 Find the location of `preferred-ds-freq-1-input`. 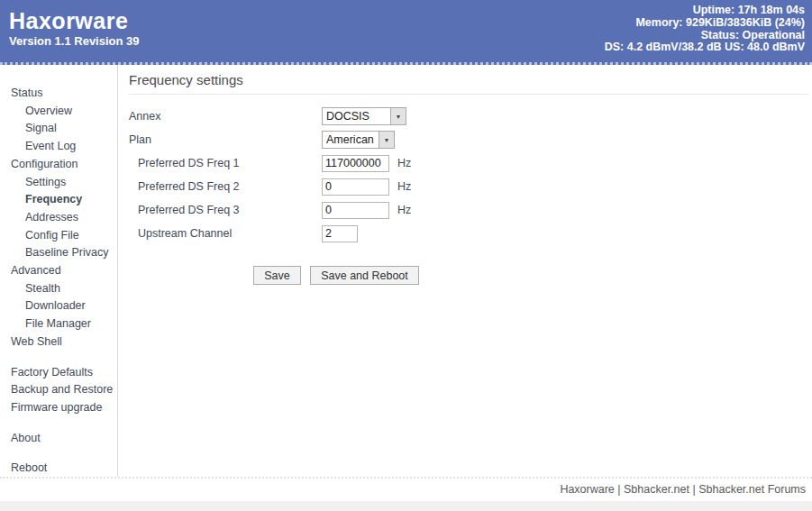

preferred-ds-freq-1-input is located at coordinates (355, 164).